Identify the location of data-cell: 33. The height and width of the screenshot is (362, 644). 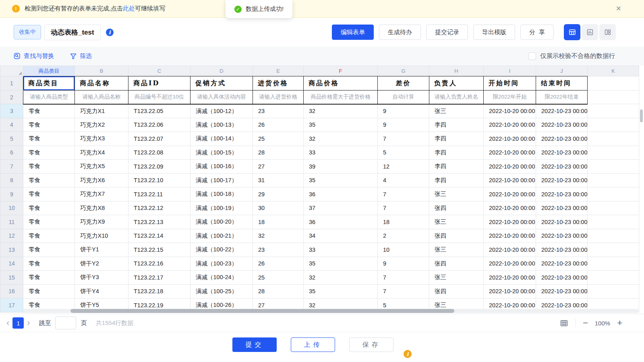
(341, 153).